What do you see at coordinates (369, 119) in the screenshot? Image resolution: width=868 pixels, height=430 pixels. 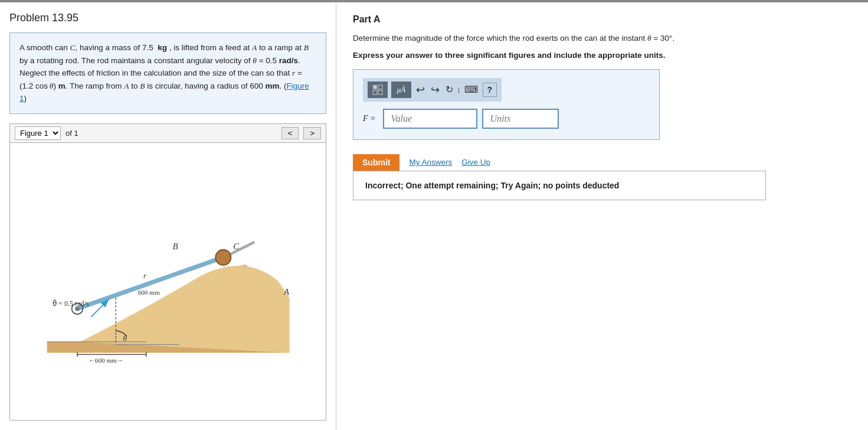 I see `f-label: F =` at bounding box center [369, 119].